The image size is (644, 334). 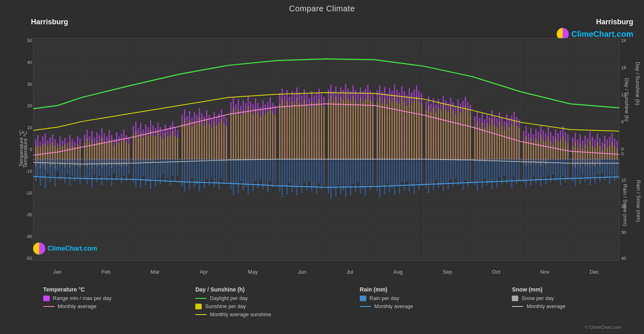 I want to click on legend-label-temp-range: Range min / max per day, so click(x=82, y=298).